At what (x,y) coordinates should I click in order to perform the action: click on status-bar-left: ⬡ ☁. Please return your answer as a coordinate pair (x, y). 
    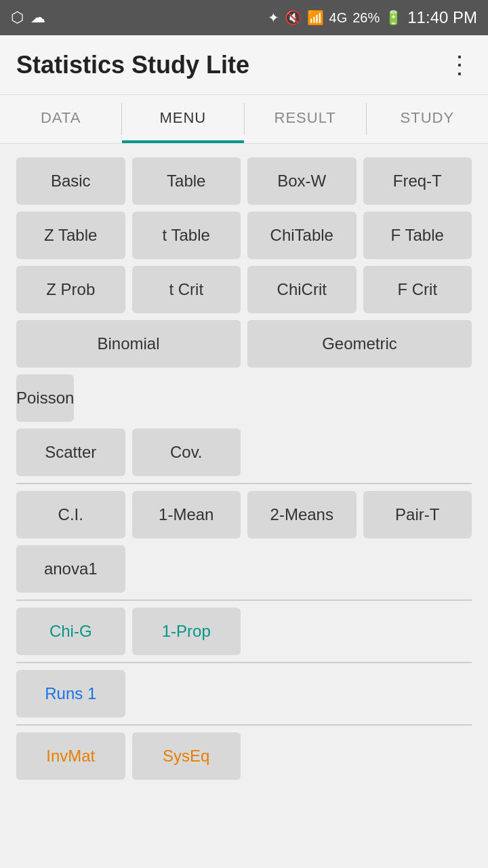
    Looking at the image, I should click on (28, 18).